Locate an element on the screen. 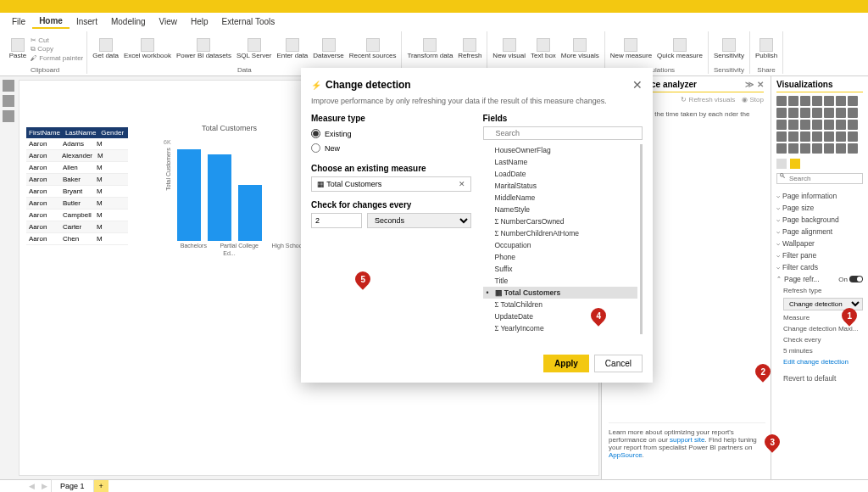 Image resolution: width=868 pixels, height=492 pixels. data-view-icon is located at coordinates (8, 101).